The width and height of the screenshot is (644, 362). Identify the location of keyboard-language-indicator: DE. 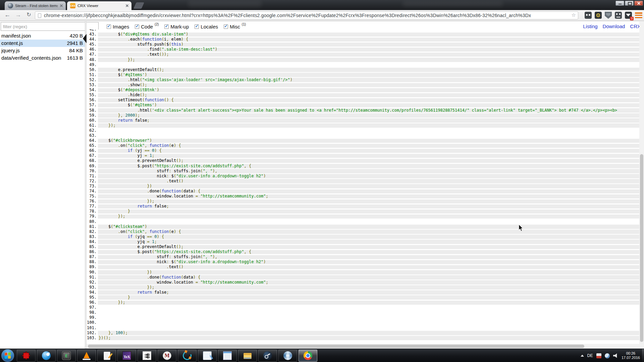
(590, 356).